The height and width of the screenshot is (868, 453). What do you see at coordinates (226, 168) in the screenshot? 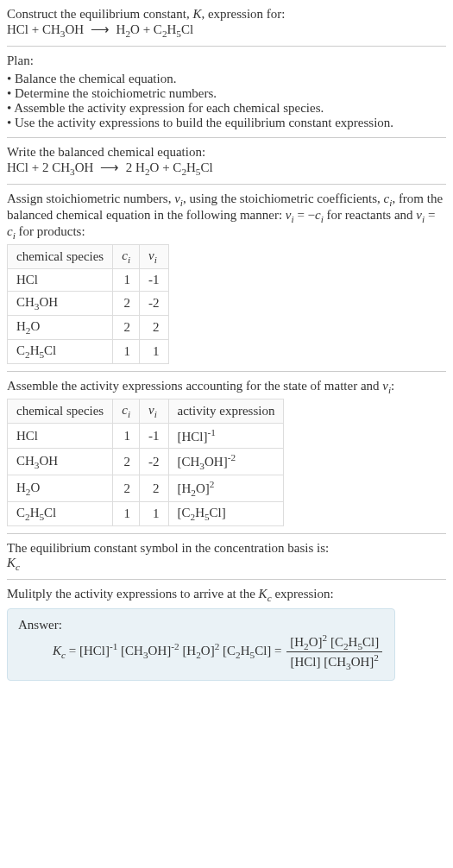
I see `balanced-equation: HCl + 2 CH3OH ⟶ 2 H2O + C2H5Cl` at bounding box center [226, 168].